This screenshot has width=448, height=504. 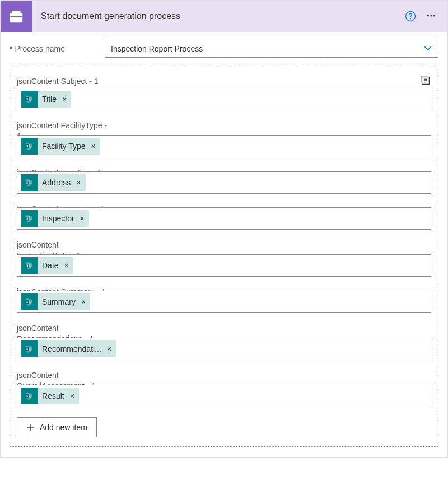 What do you see at coordinates (64, 146) in the screenshot?
I see `token-label: Facility Type` at bounding box center [64, 146].